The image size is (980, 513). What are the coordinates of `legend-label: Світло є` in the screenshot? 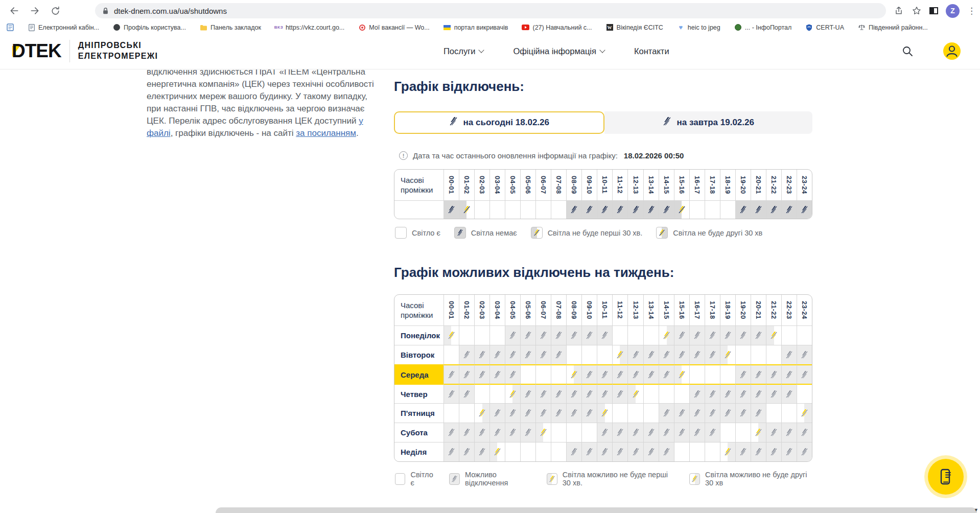 It's located at (426, 233).